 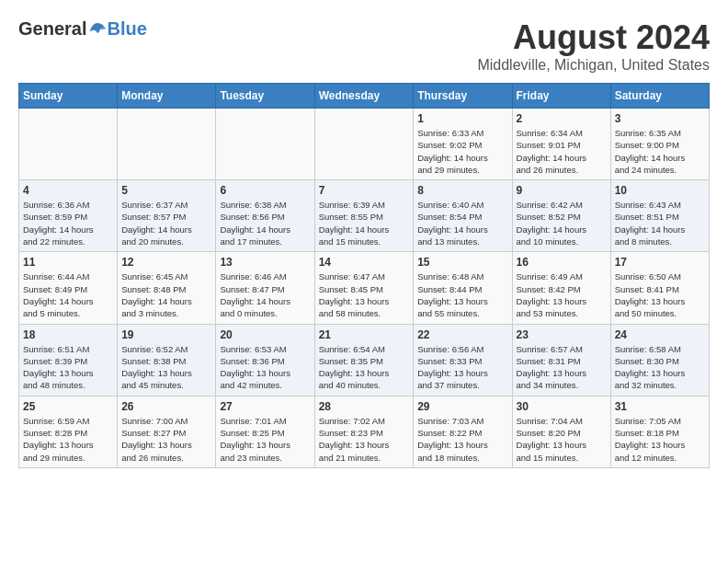 What do you see at coordinates (265, 288) in the screenshot?
I see `calendar-cell: 13Sunrise: 6:46 AM Sunset: 8:47 PM Dayli…` at bounding box center [265, 288].